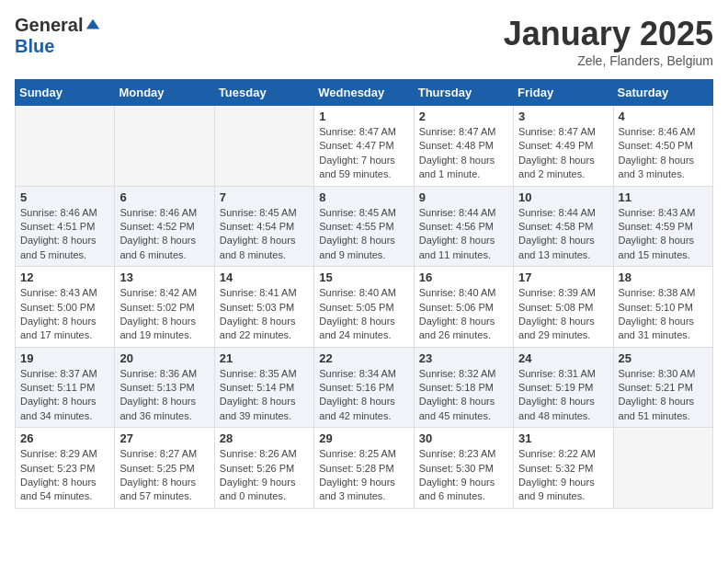  What do you see at coordinates (265, 438) in the screenshot?
I see `day-number: 28` at bounding box center [265, 438].